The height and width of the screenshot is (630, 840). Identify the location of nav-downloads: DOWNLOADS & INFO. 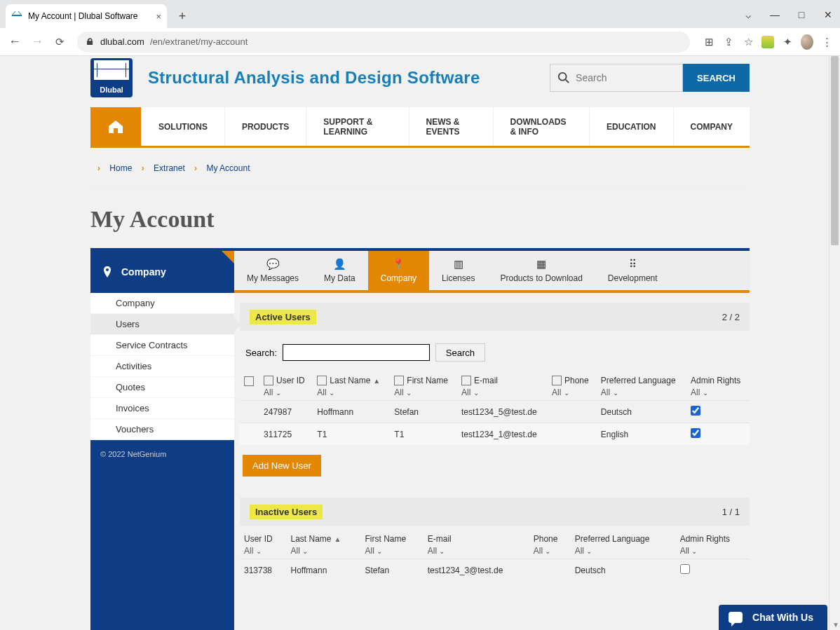
(542, 126).